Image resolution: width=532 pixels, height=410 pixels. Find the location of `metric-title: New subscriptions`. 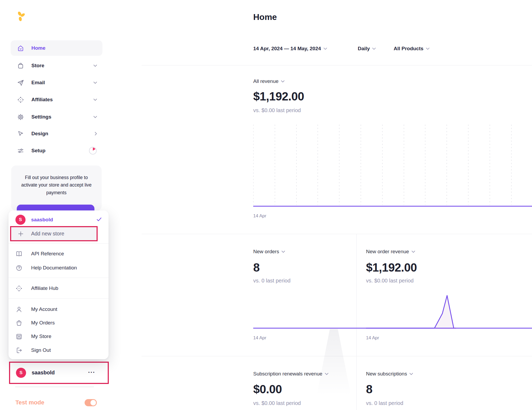

metric-title: New subscriptions is located at coordinates (386, 374).